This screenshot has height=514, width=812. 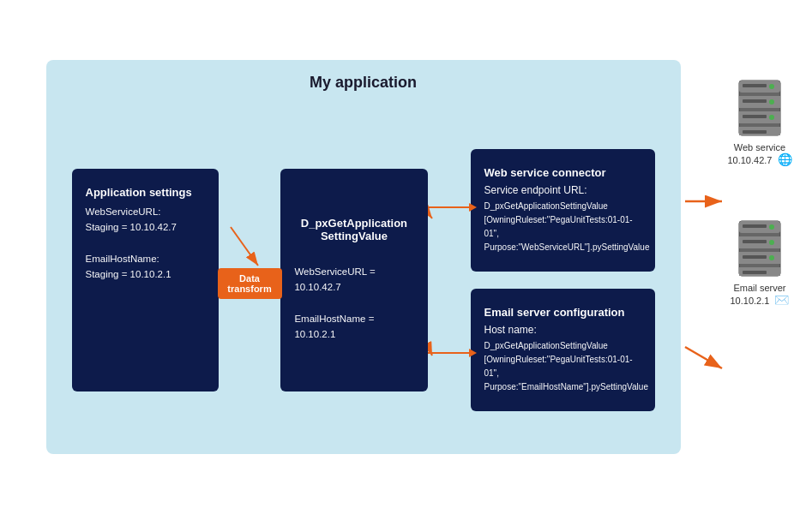 I want to click on email-server-group: Email server 10.10.2.1 ✉️, so click(x=760, y=262).